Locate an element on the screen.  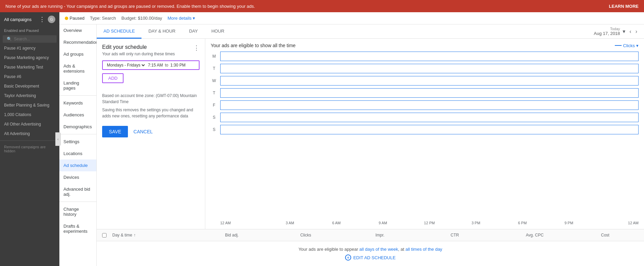
tab-ad-schedule: AD SCHEDULE is located at coordinates (119, 32).